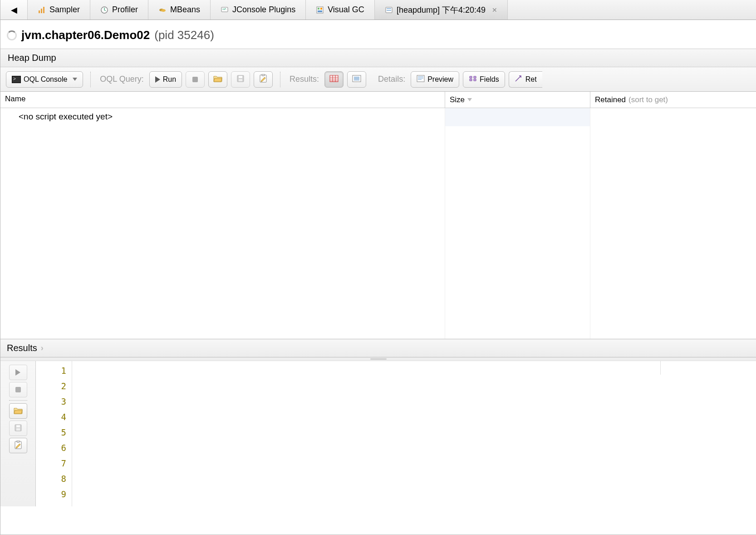 Image resolution: width=756 pixels, height=535 pixels. What do you see at coordinates (51, 494) in the screenshot?
I see `line-number: 9` at bounding box center [51, 494].